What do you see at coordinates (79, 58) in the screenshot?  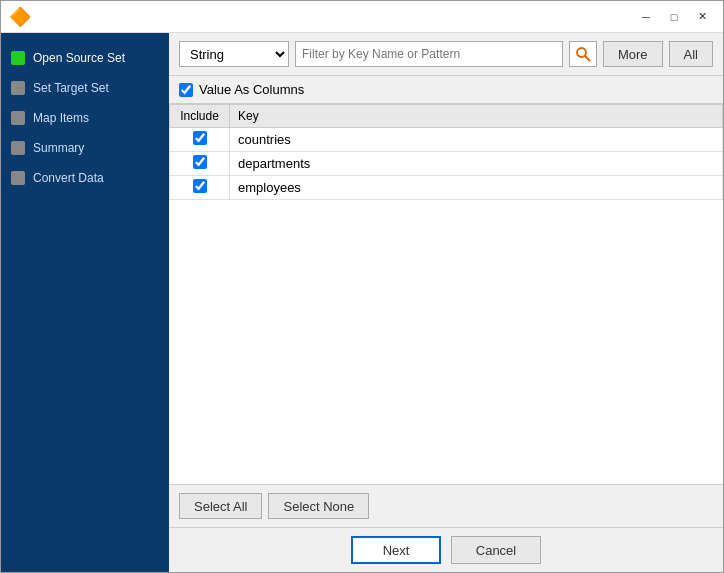 I see `sidebar-label-open-source-set: Open Source Set` at bounding box center [79, 58].